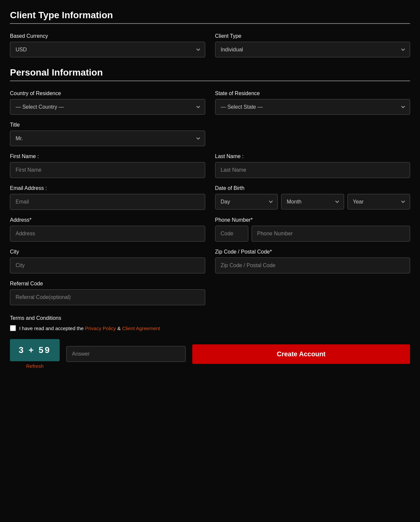 The height and width of the screenshot is (522, 420). What do you see at coordinates (313, 265) in the screenshot?
I see `zip-input` at bounding box center [313, 265].